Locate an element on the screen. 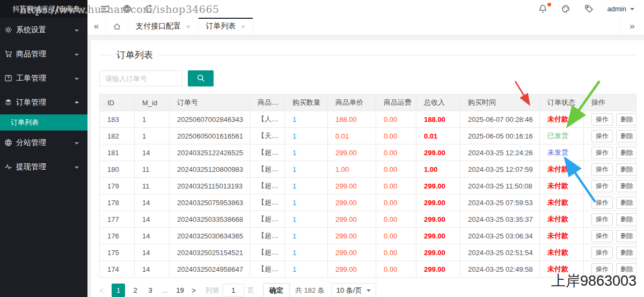 Image resolution: width=644 pixels, height=297 pixels. tab-1: 支付接口配置× is located at coordinates (163, 26).